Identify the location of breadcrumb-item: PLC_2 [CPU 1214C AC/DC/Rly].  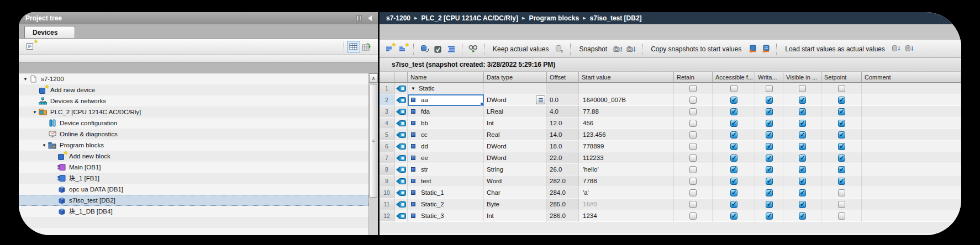
(470, 18).